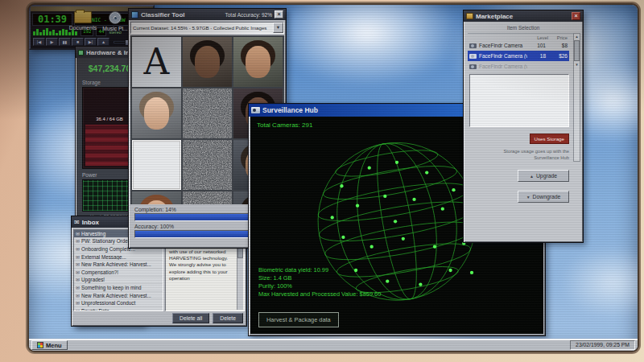 Image resolution: width=644 pixels, height=362 pixels. What do you see at coordinates (333, 344) in the screenshot?
I see `taskbar: Menu 23/02/1999, 09:25 PM` at bounding box center [333, 344].